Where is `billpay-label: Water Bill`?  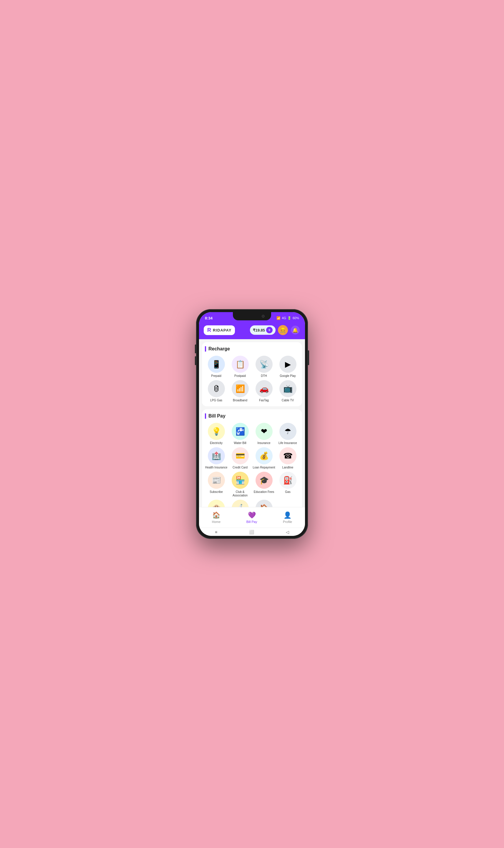 billpay-label: Water Bill is located at coordinates (240, 443).